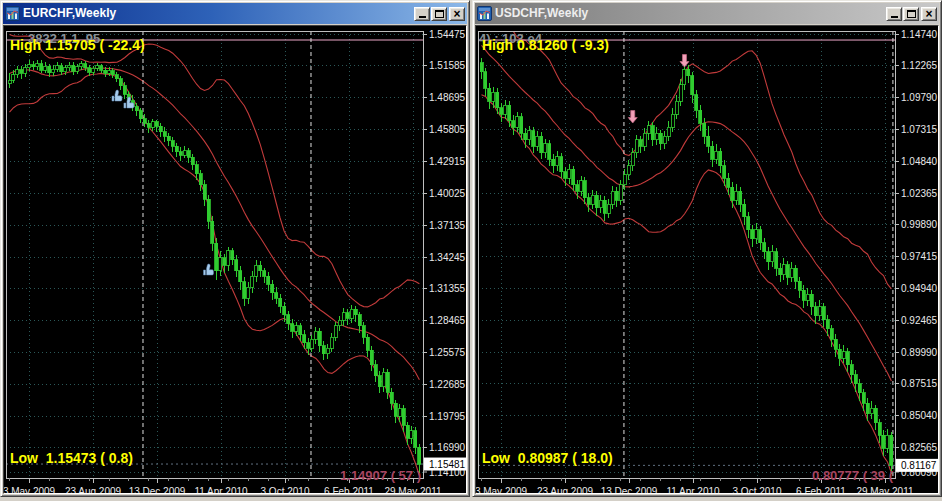  Describe the element at coordinates (448, 98) in the screenshot. I see `svg-text: 1.48695` at that location.